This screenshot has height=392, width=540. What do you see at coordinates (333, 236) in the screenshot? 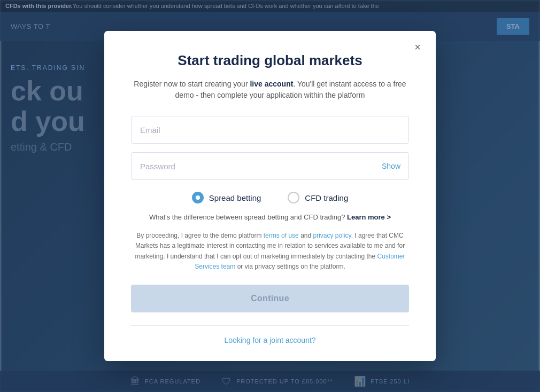
I see `privacy-link: privacy policy` at bounding box center [333, 236].